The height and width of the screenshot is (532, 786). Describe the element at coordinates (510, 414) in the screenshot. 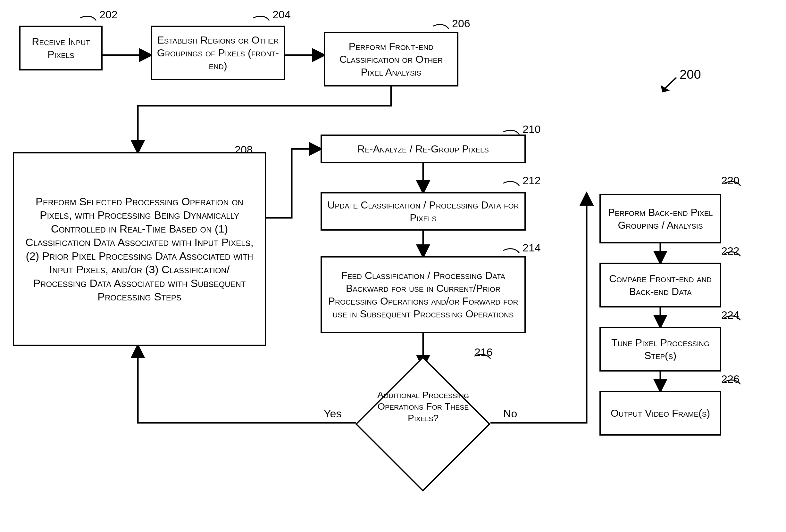

I see `edge-label-no: No` at that location.